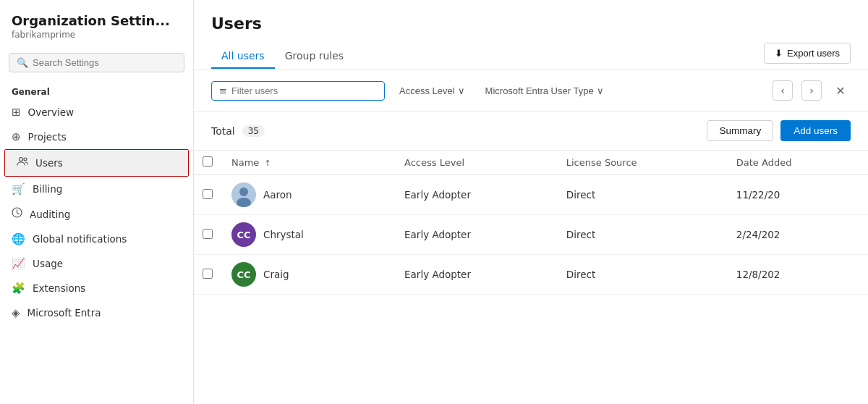 This screenshot has height=404, width=868. What do you see at coordinates (783, 91) in the screenshot?
I see `chevron-left-icon: ‹` at bounding box center [783, 91].